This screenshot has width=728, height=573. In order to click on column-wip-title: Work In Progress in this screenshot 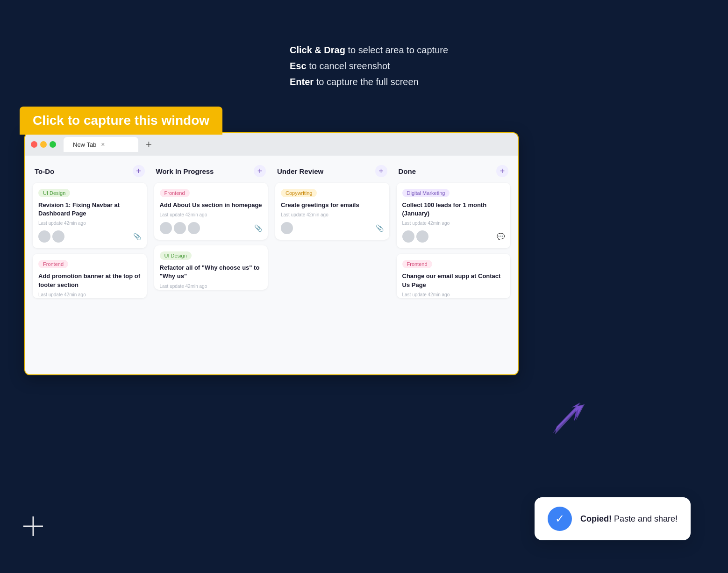, I will do `click(185, 171)`.